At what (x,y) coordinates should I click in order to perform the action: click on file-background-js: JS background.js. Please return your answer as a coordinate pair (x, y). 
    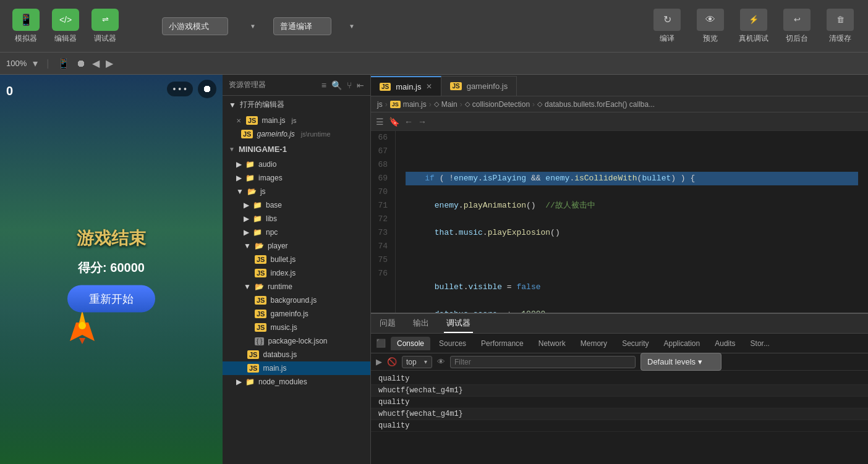
    Looking at the image, I should click on (297, 300).